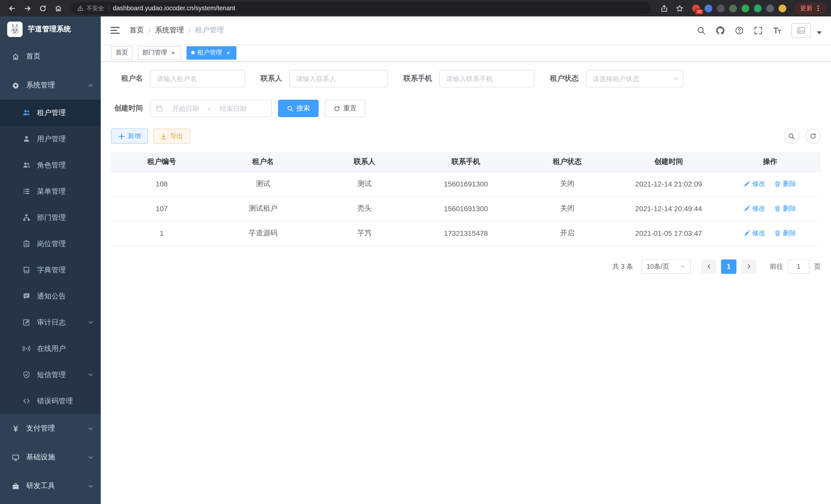  Describe the element at coordinates (172, 136) in the screenshot. I see `export-button: 导出` at that location.